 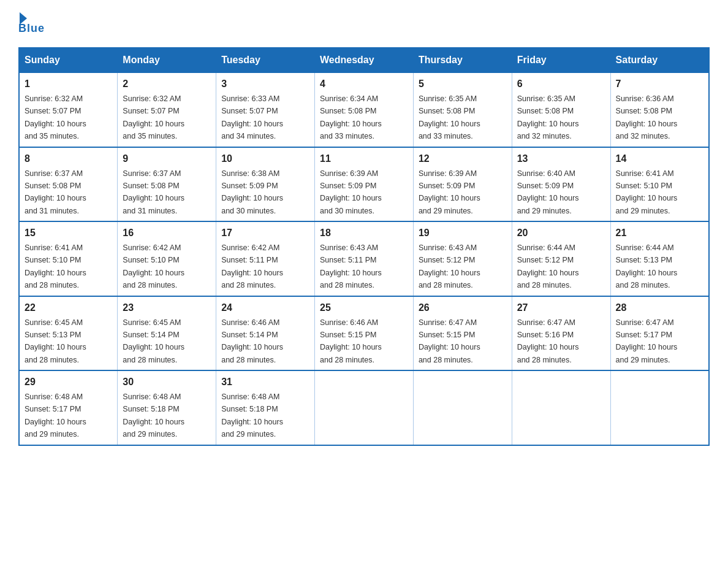 I want to click on day-info: Sunrise: 6:45 AMSunset: 5:13 PMDaylight:…, so click(x=55, y=341).